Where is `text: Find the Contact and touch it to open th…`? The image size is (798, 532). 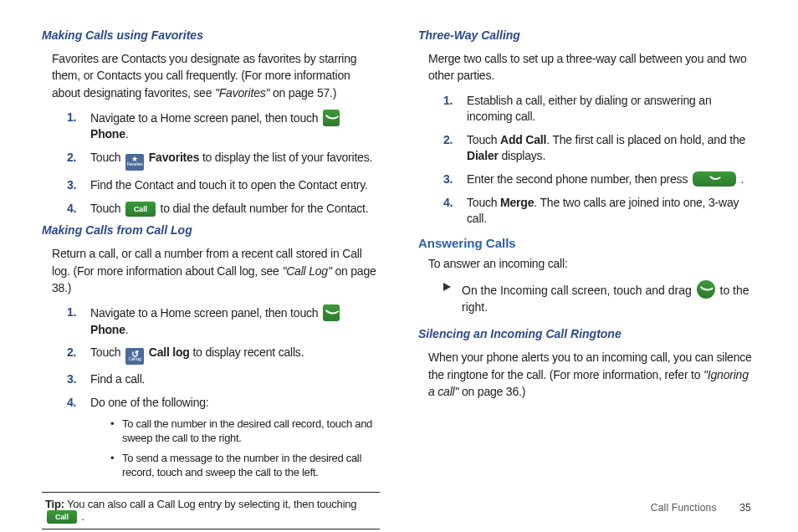 text: Find the Contact and touch it to open th… is located at coordinates (229, 185).